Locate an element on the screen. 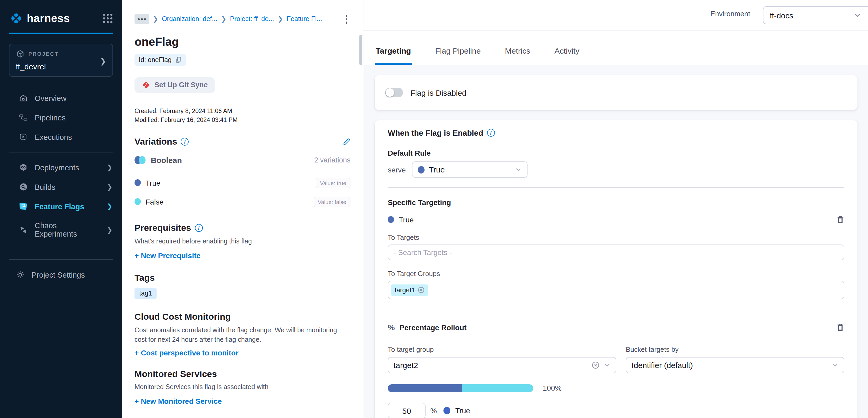  false-dot-icon is located at coordinates (137, 202).